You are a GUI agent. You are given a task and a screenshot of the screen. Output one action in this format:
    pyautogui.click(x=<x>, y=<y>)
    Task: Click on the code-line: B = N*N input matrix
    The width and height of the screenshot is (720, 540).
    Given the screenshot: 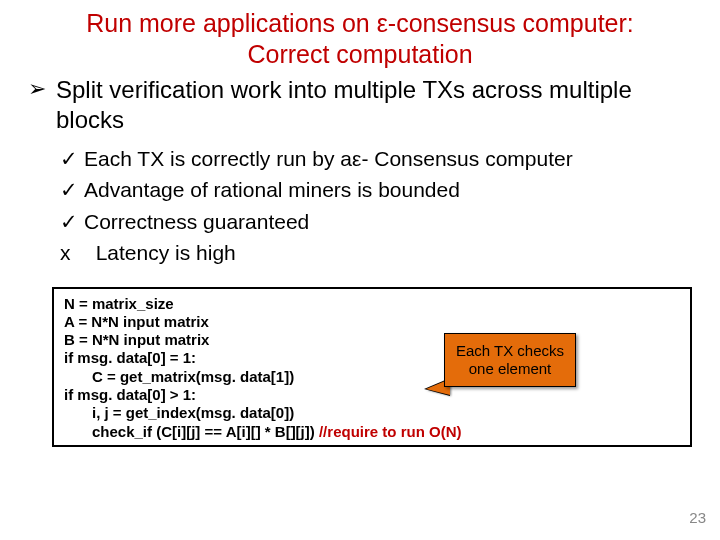 What is the action you would take?
    pyautogui.click(x=372, y=340)
    